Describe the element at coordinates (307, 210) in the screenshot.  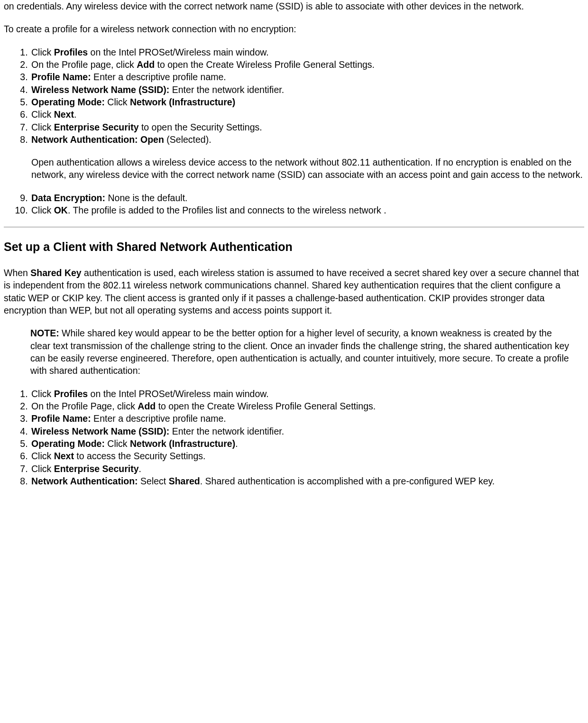
I see `list-item: Click OK. The profile is added to the Pr…` at that location.